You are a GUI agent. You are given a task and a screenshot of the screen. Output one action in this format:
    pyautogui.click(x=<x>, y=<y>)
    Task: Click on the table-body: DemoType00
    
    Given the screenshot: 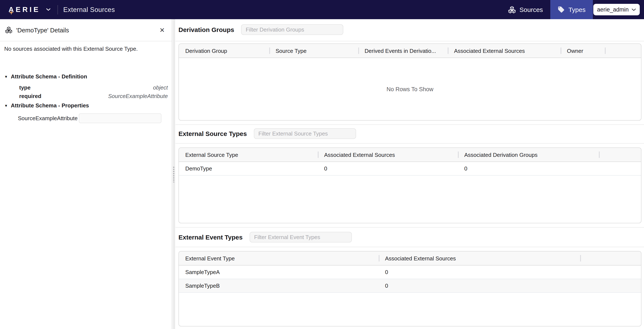 What is the action you would take?
    pyautogui.click(x=410, y=169)
    